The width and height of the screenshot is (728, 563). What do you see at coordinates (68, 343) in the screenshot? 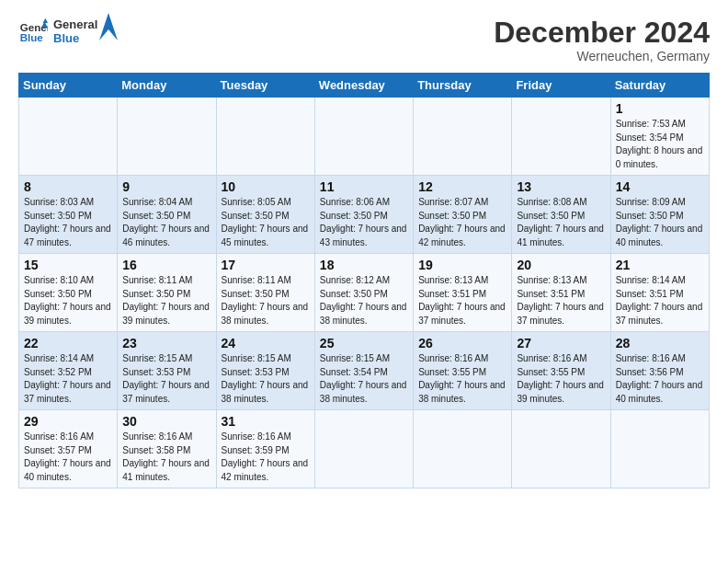
I see `day-number: 22` at bounding box center [68, 343].